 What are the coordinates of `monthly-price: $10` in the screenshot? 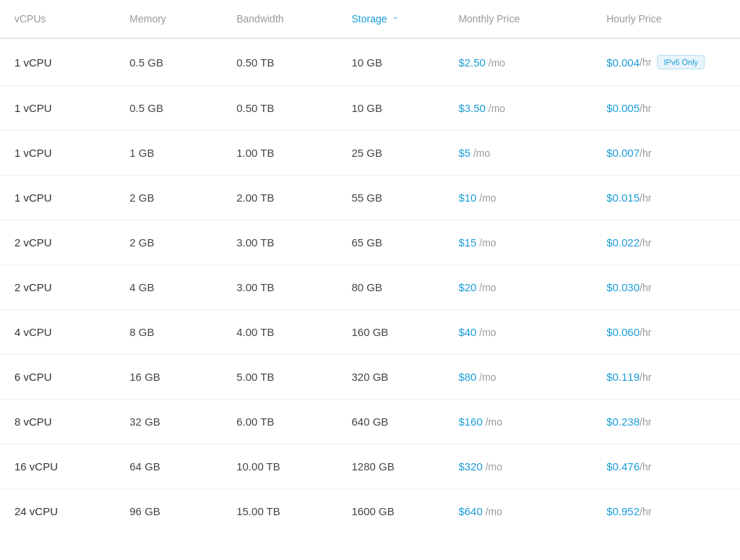 It's located at (467, 198).